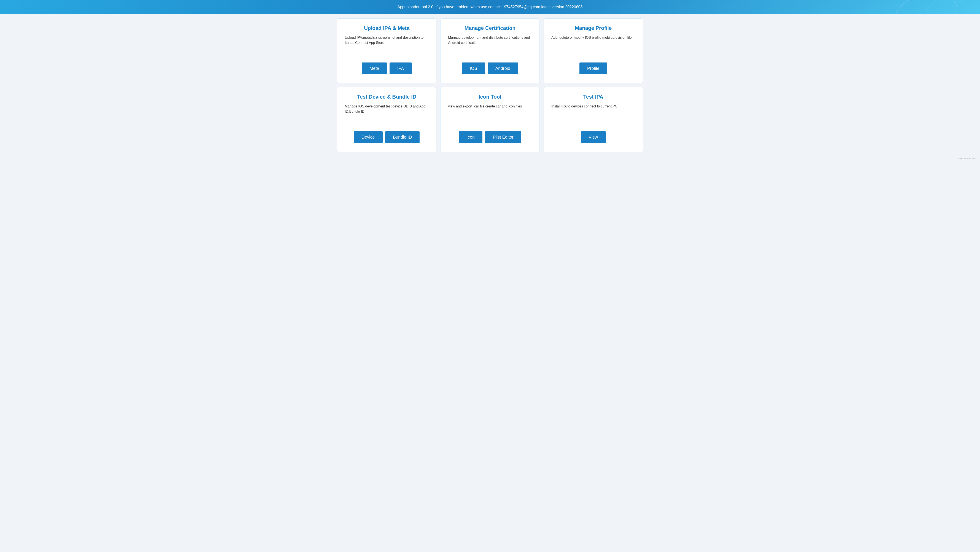 This screenshot has width=980, height=552. Describe the element at coordinates (490, 97) in the screenshot. I see `card-title-icon-tool: Icon Tool` at that location.